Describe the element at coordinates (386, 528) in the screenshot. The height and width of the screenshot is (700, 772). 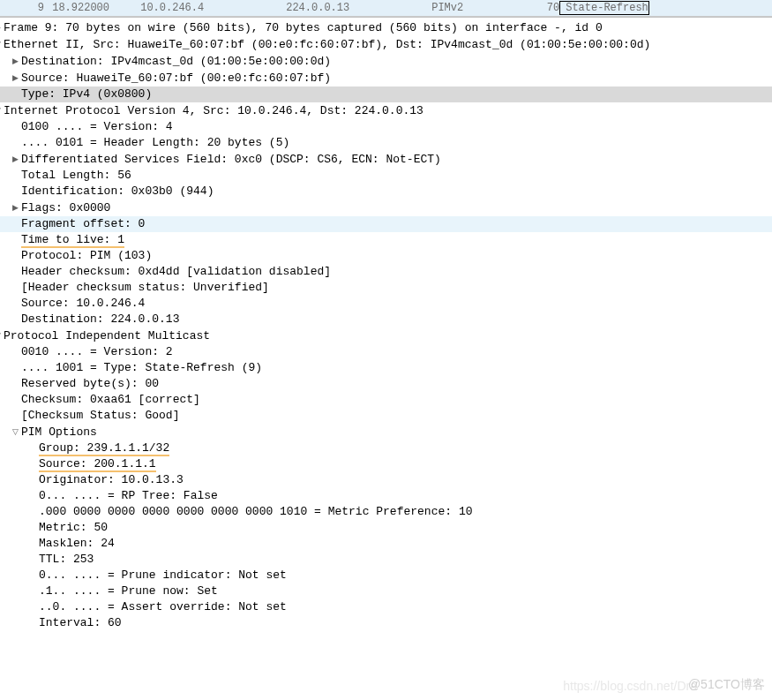
I see `pim-metric: Metric: 50` at that location.